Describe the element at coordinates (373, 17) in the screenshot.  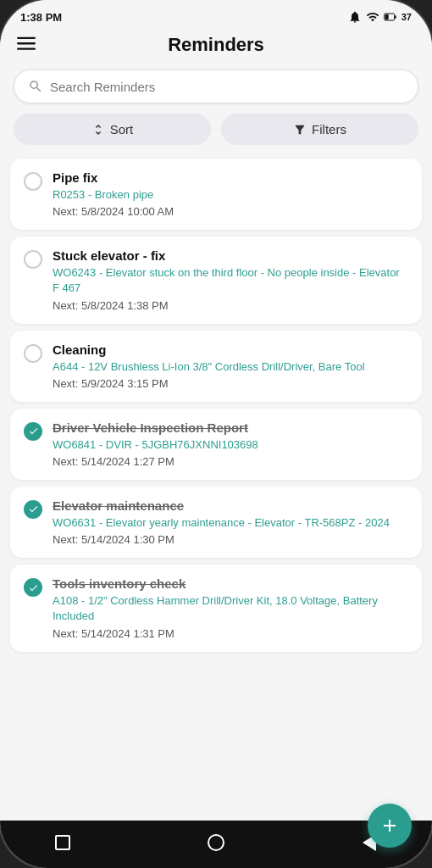
I see `wifi-icon` at that location.